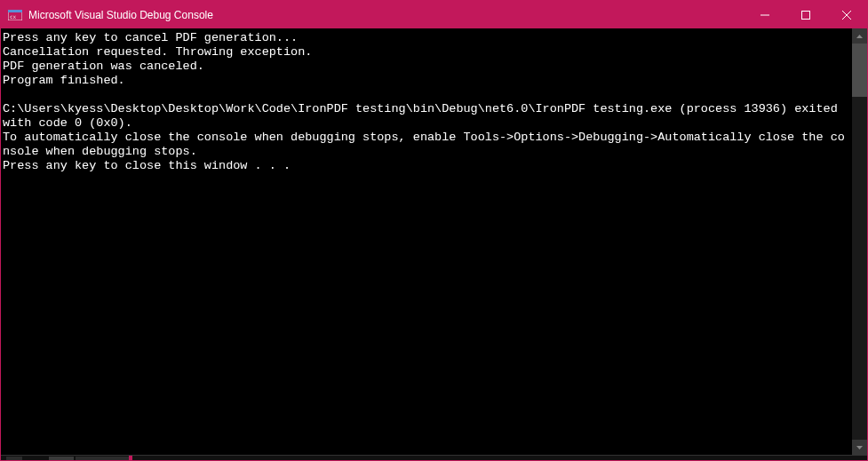 The height and width of the screenshot is (461, 868). Describe the element at coordinates (386, 15) in the screenshot. I see `window-title: Microsoft Visual Studio Debug Console` at that location.